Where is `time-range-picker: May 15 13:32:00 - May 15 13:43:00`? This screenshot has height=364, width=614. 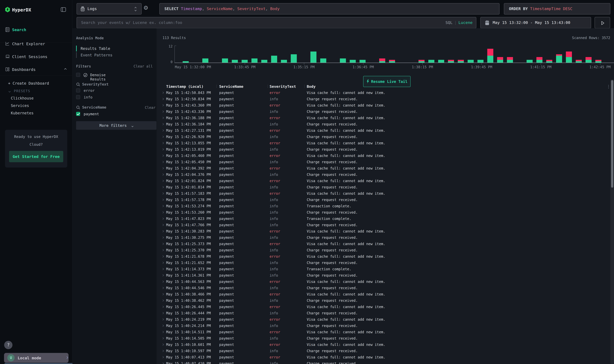
time-range-picker: May 15 13:32:00 - May 15 13:43:00 is located at coordinates (536, 23).